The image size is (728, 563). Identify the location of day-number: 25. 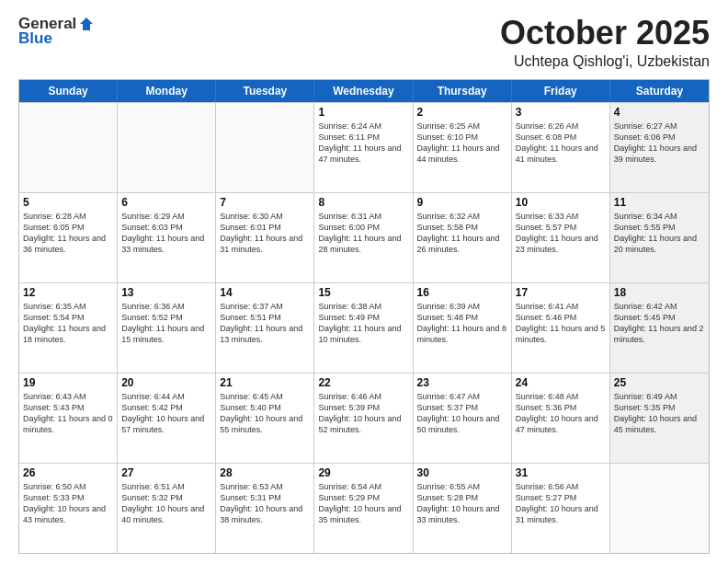
(660, 383).